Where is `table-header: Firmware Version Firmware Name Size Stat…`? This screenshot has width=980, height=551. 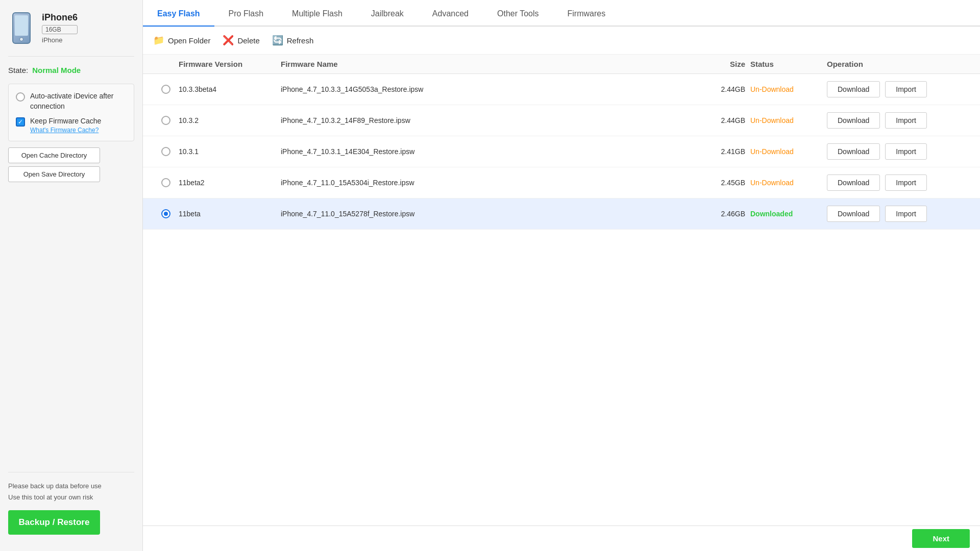 table-header: Firmware Version Firmware Name Size Stat… is located at coordinates (561, 64).